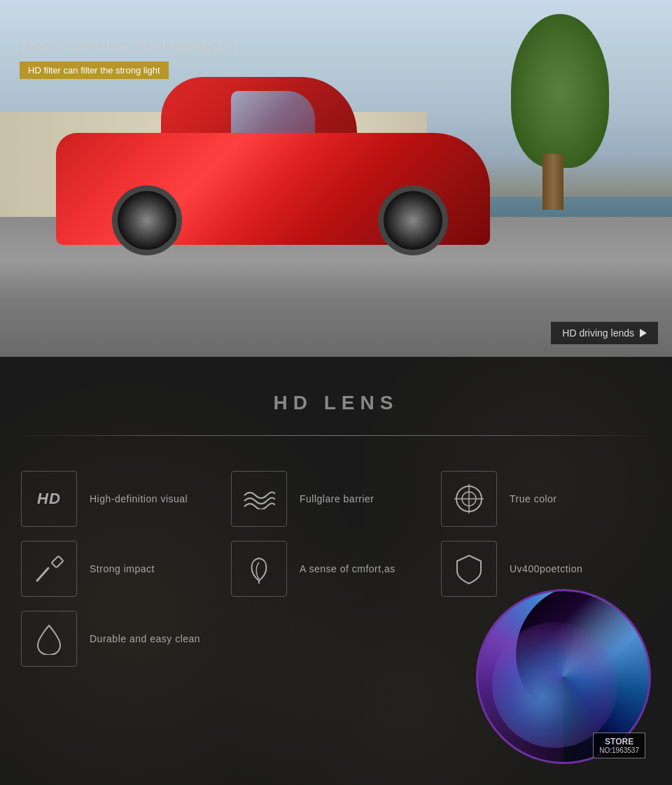 This screenshot has height=785, width=672. What do you see at coordinates (49, 569) in the screenshot?
I see `hammer-icon` at bounding box center [49, 569].